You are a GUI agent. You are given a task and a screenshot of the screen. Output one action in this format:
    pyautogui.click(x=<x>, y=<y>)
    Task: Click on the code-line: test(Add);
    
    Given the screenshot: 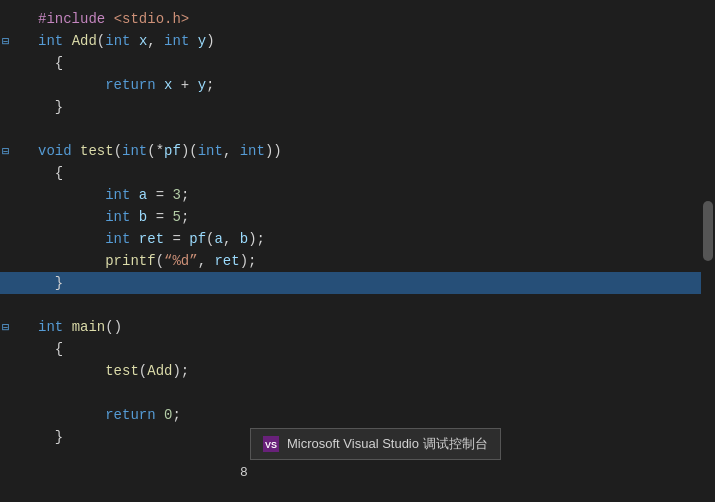 What is the action you would take?
    pyautogui.click(x=358, y=371)
    